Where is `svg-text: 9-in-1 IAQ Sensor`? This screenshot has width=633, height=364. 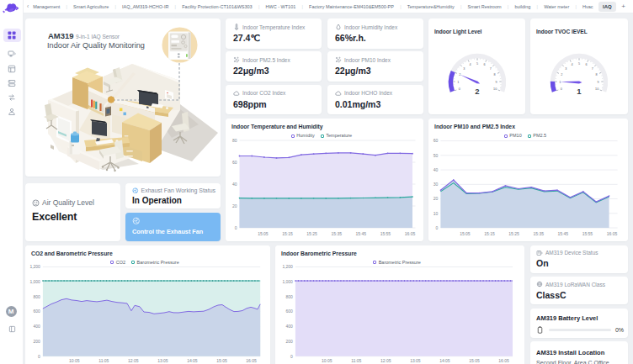
svg-text: 9-in-1 IAQ Sensor is located at coordinates (98, 37).